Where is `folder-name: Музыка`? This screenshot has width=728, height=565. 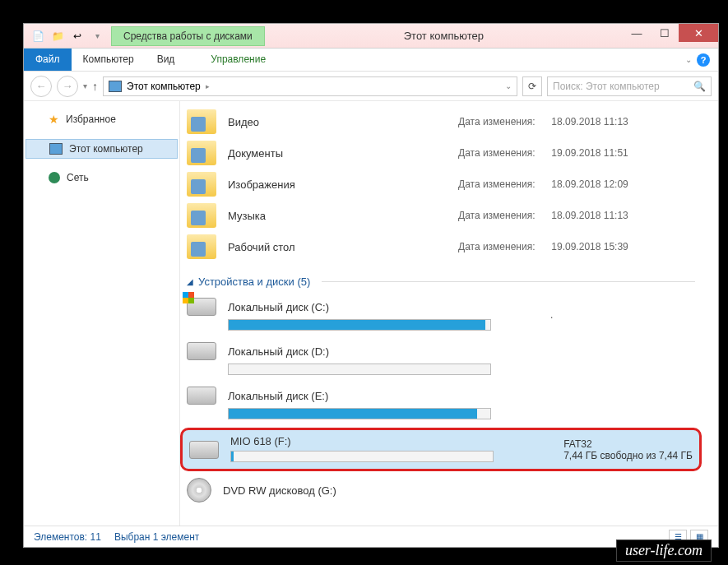 folder-name: Музыка is located at coordinates (343, 215).